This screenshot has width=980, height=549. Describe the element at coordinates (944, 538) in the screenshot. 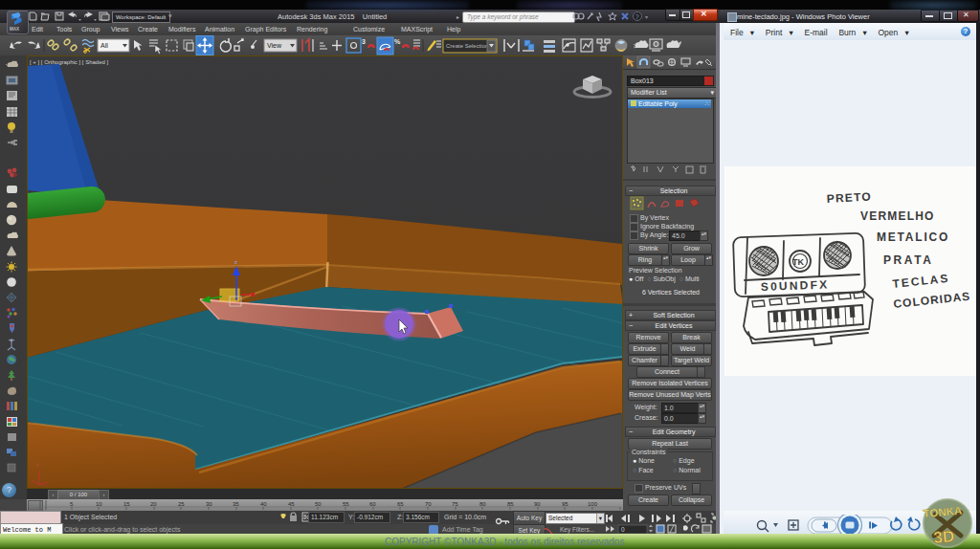

I see `svg-text: 3D` at that location.